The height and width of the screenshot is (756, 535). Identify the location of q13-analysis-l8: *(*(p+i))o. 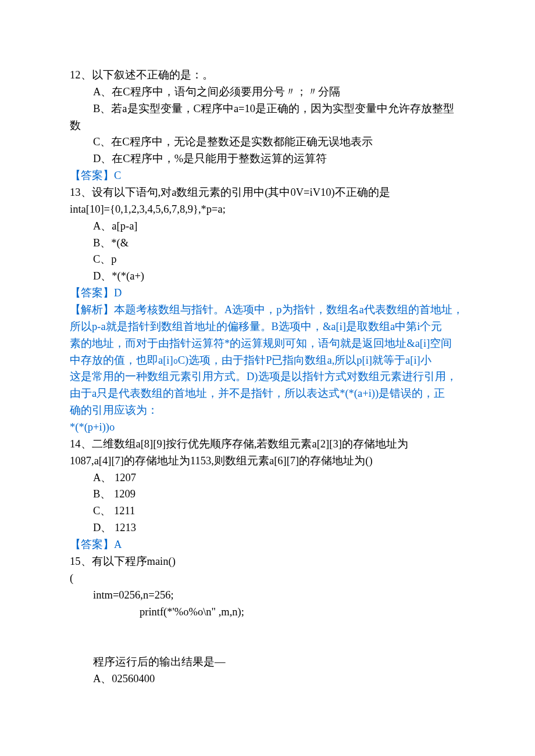
(268, 428).